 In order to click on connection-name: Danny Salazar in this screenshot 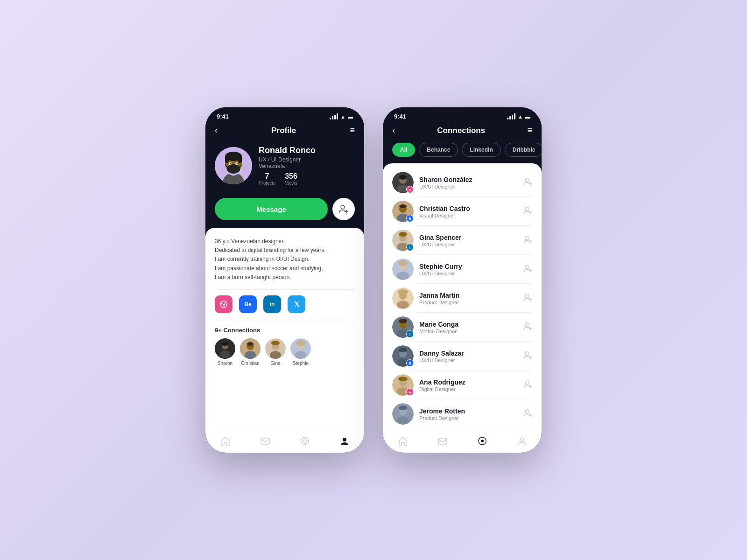, I will do `click(469, 353)`.